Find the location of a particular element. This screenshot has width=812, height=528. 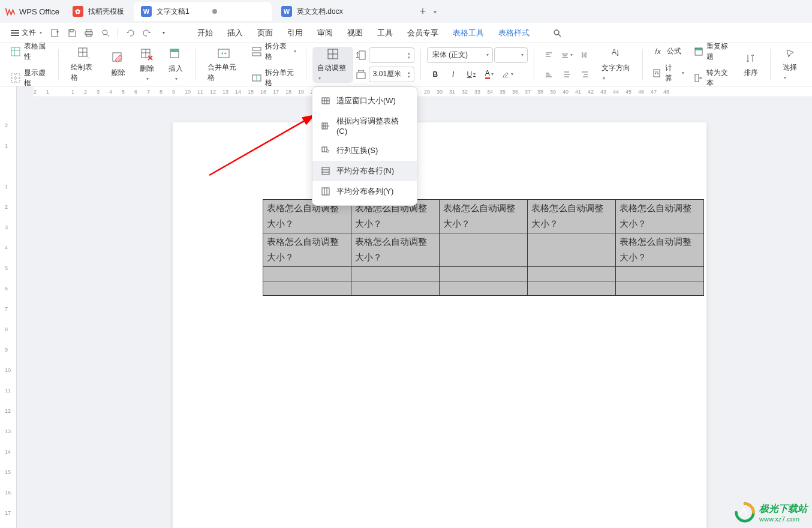

font-family-select: 宋体 (正文)▾ is located at coordinates (460, 55).